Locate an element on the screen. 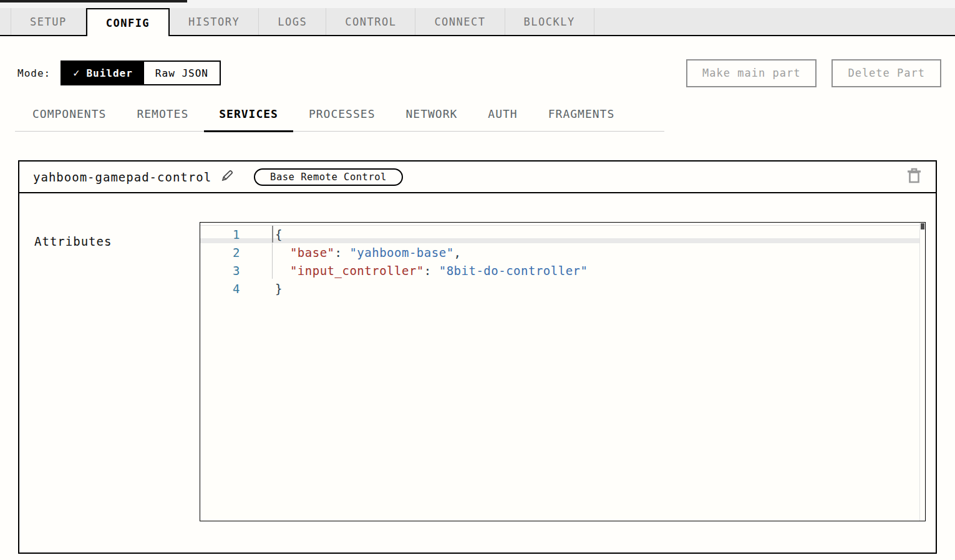 This screenshot has width=955, height=560. scrollbar-thumb is located at coordinates (923, 226).